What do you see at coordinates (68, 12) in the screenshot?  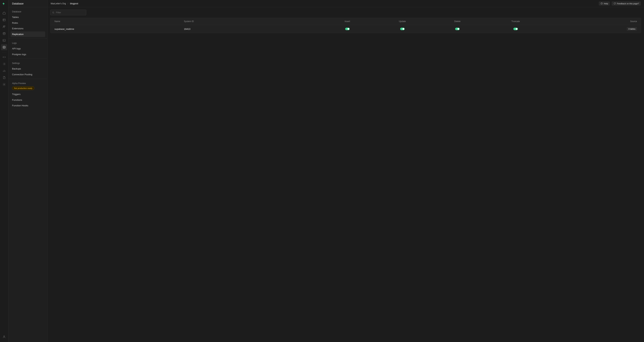 I see `filter-wrap` at bounding box center [68, 12].